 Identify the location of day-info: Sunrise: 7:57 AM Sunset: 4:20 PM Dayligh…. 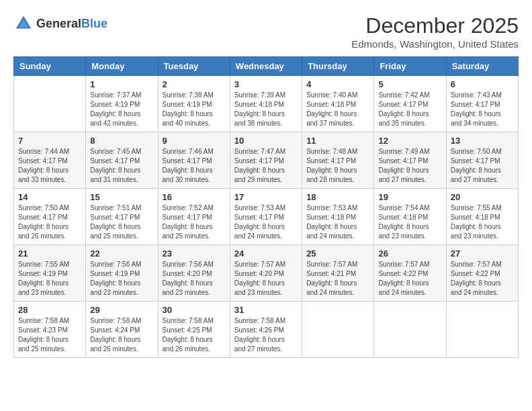
(266, 279).